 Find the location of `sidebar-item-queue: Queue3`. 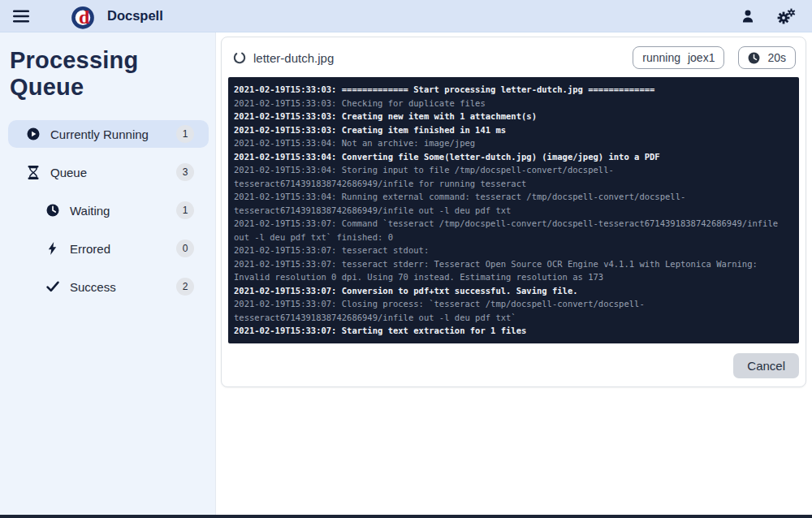

sidebar-item-queue: Queue3 is located at coordinates (109, 172).